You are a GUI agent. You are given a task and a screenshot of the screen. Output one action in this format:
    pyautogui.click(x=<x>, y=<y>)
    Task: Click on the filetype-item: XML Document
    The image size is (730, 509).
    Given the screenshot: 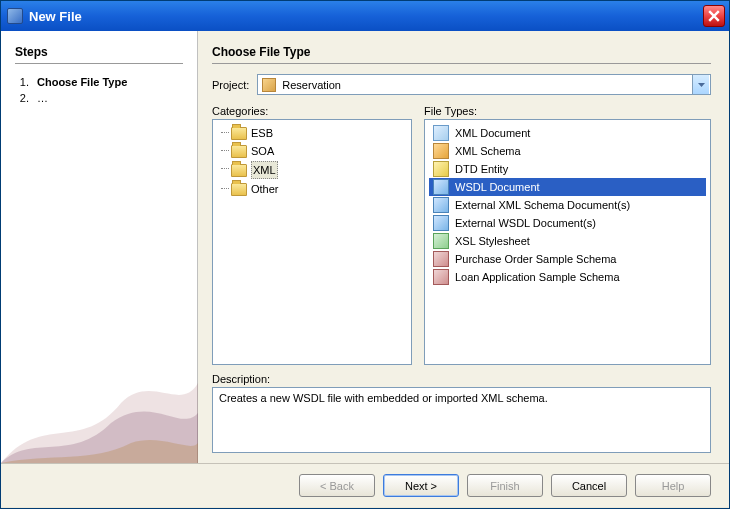 What is the action you would take?
    pyautogui.click(x=568, y=133)
    